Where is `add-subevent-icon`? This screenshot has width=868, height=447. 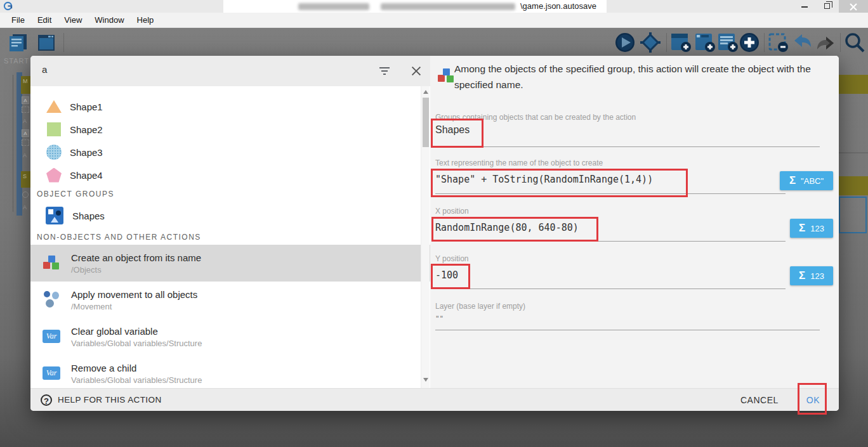 add-subevent-icon is located at coordinates (705, 42).